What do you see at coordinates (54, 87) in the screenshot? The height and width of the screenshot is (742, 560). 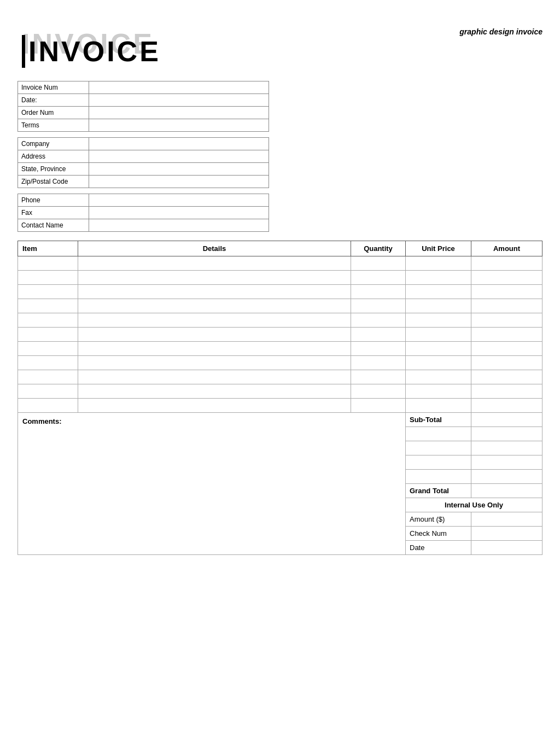 I see `invoice-info-label-0: Invoice Num` at bounding box center [54, 87].